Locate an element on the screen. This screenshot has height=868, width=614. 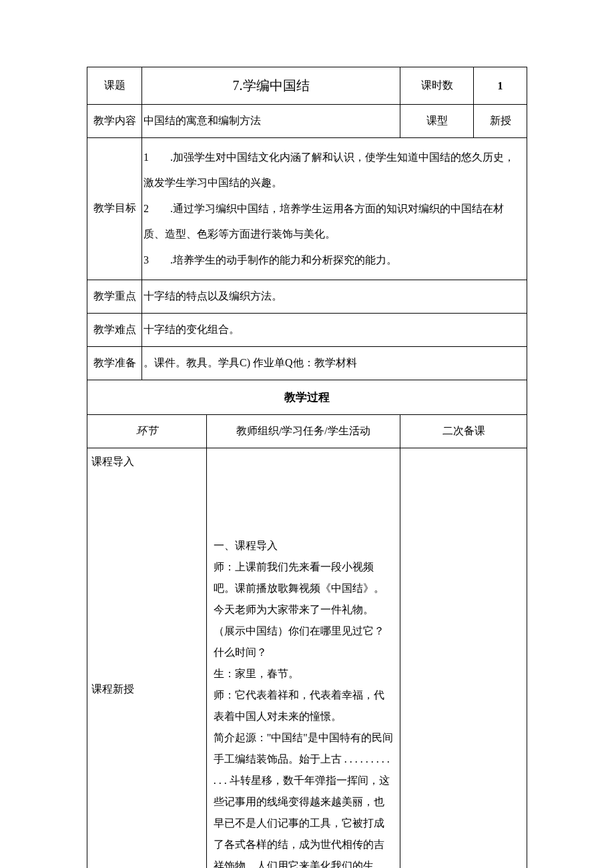
content-label: 教学内容 is located at coordinates (115, 121).